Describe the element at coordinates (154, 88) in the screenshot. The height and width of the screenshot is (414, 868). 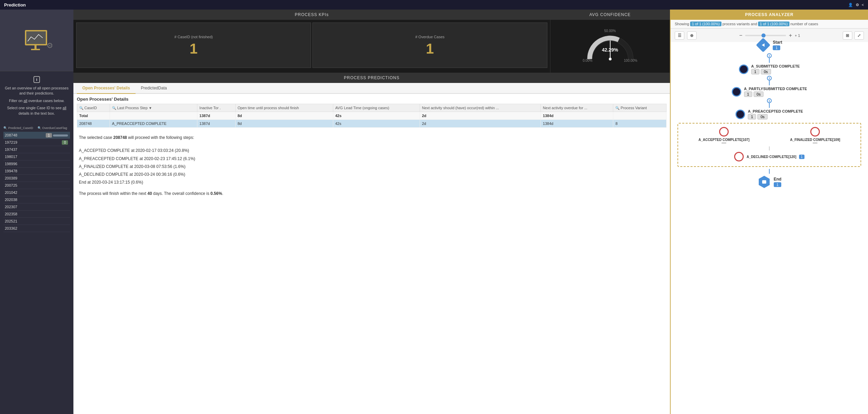
I see `tab-predicted-data: PredictedData` at that location.